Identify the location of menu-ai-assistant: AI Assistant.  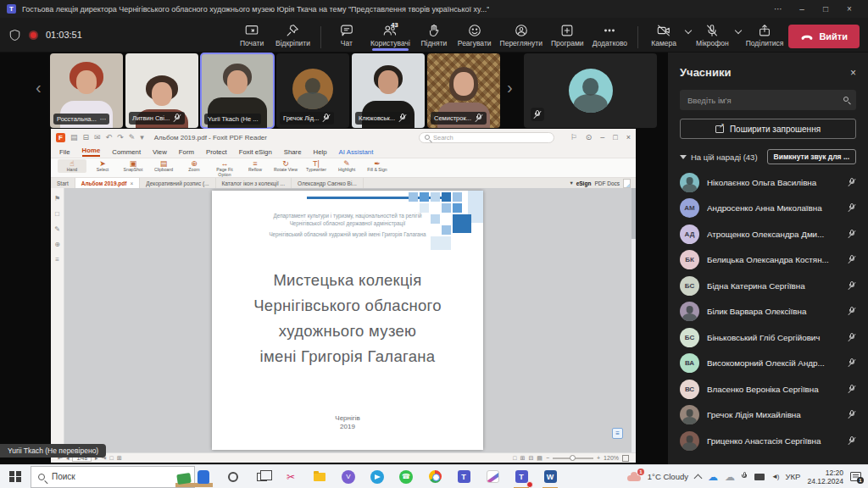
(356, 152).